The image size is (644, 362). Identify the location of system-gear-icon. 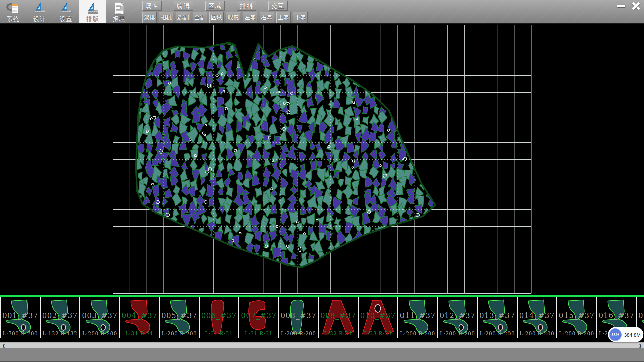
(13, 8).